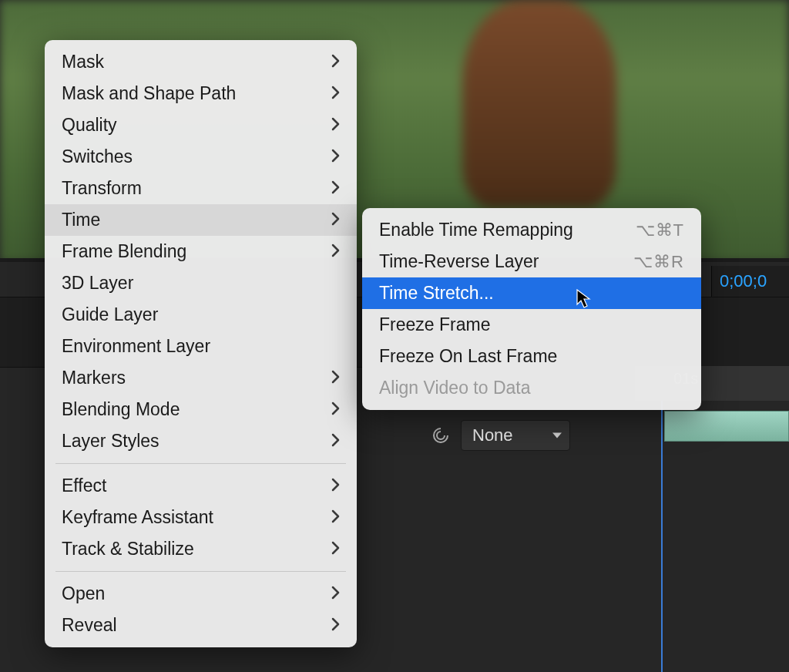 The width and height of the screenshot is (789, 672). What do you see at coordinates (532, 293) in the screenshot?
I see `submenu-item-time-stretch: Time Stretch...` at bounding box center [532, 293].